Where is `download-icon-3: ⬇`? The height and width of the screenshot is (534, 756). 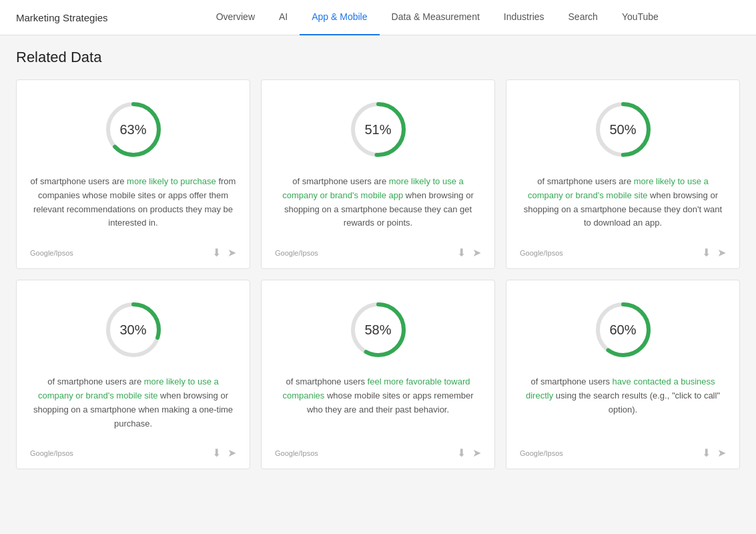 download-icon-3: ⬇ is located at coordinates (216, 453).